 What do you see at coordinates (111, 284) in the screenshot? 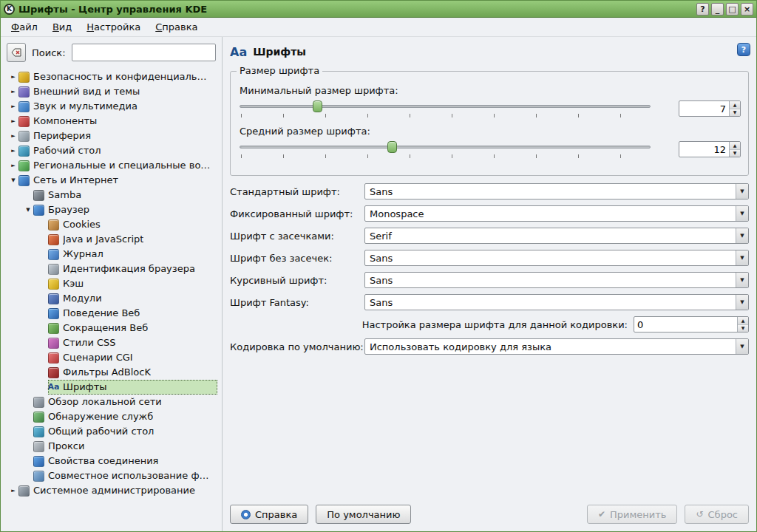
I see `tree-item: Кэш` at bounding box center [111, 284].